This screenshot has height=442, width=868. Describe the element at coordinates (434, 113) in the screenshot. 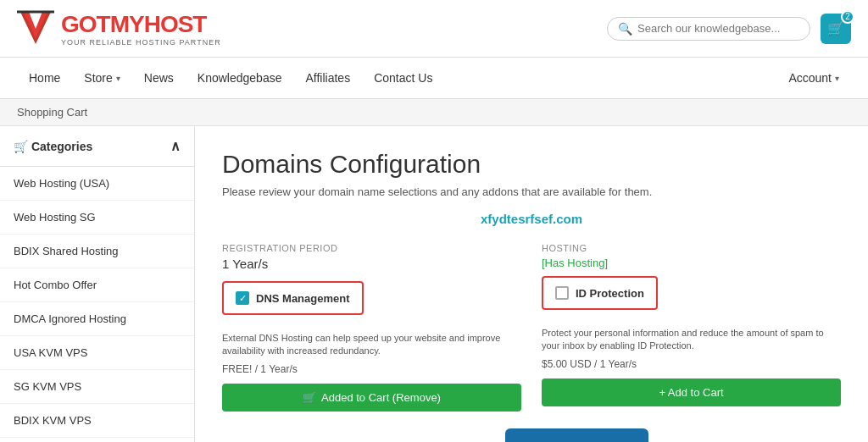

I see `breadcrumb: Shopping Cart` at that location.